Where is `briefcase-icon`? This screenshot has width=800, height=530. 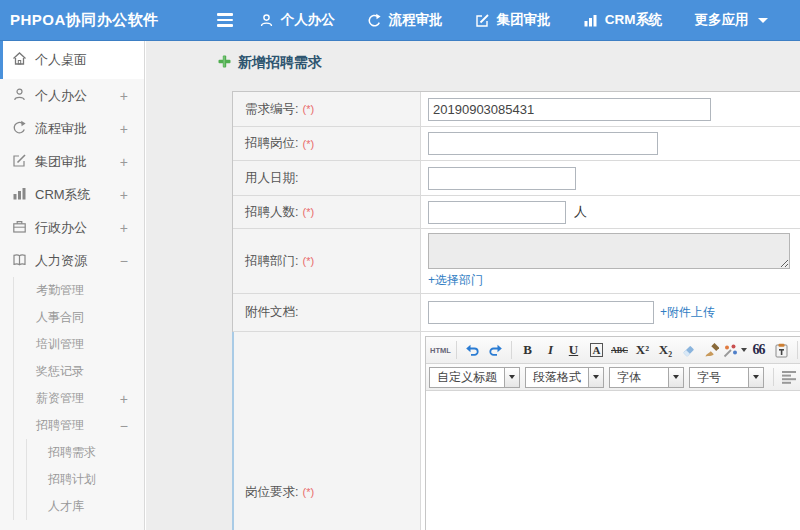 briefcase-icon is located at coordinates (20, 228).